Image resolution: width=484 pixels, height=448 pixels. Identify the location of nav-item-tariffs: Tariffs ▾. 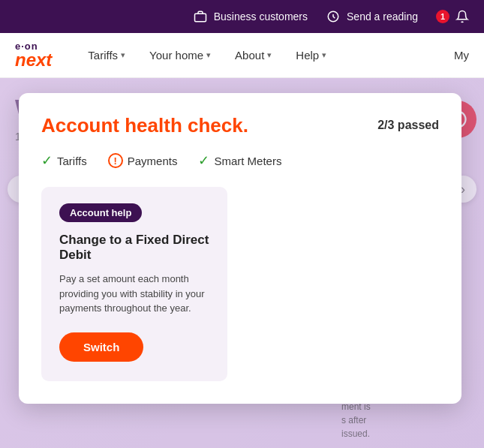
(107, 56).